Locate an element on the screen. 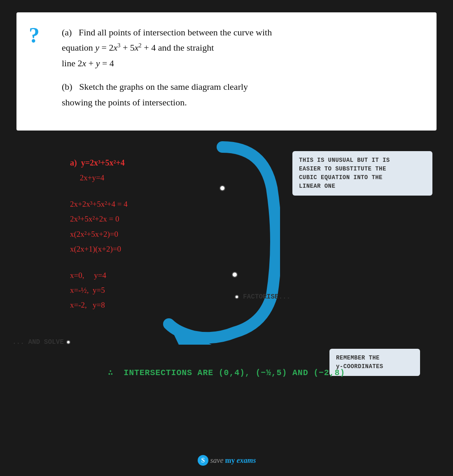  equation-2-step: 2x+y=4 is located at coordinates (99, 178).